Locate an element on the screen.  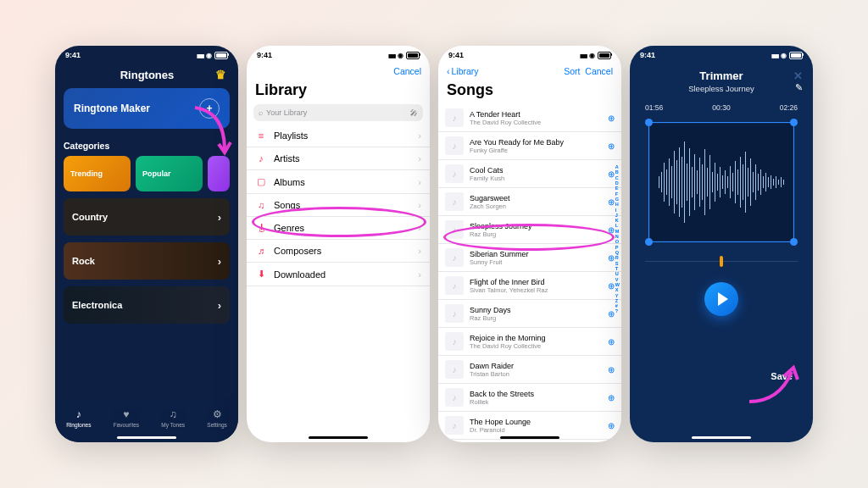
seek-slider is located at coordinates (721, 261).